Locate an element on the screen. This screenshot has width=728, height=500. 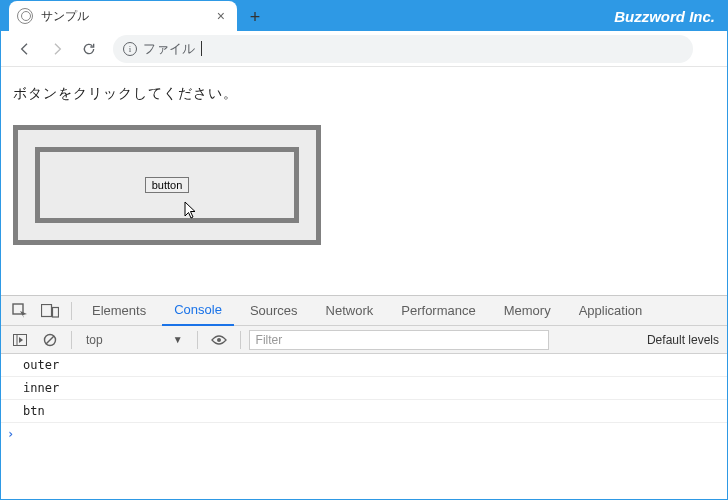
context-selector: top ▼ is located at coordinates (134, 340).